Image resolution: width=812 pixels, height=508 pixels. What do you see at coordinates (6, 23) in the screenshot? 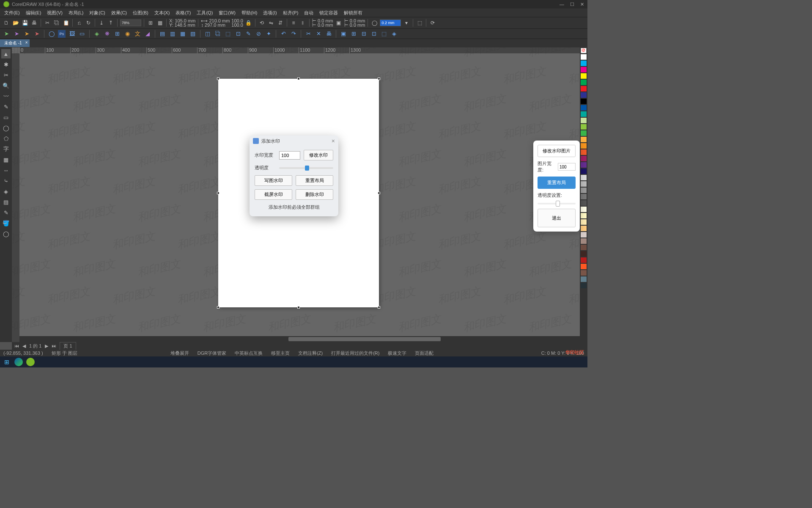
I see `new-icon: 🗋` at bounding box center [6, 23].